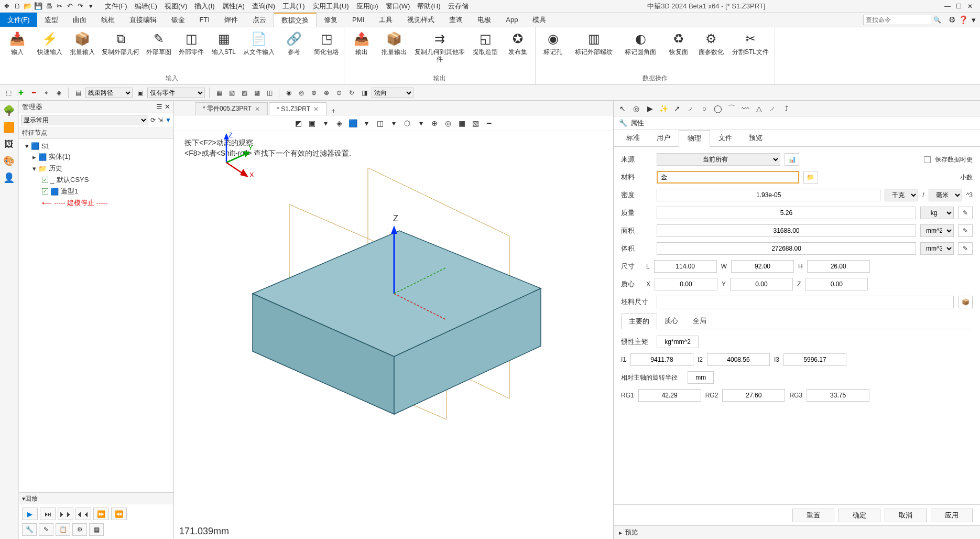 The image size is (980, 539). Describe the element at coordinates (732, 109) in the screenshot. I see `rt-icon: ⌒` at that location.